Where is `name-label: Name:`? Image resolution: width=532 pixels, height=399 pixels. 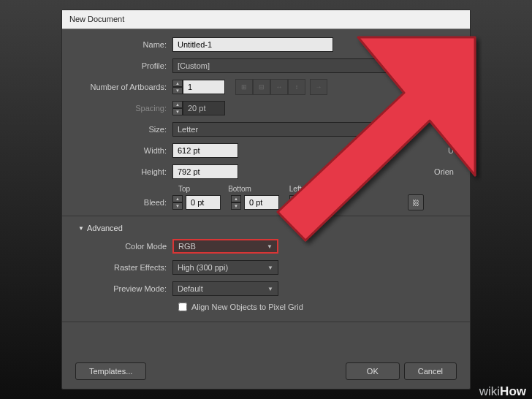
name-label: Name: is located at coordinates (123, 45).